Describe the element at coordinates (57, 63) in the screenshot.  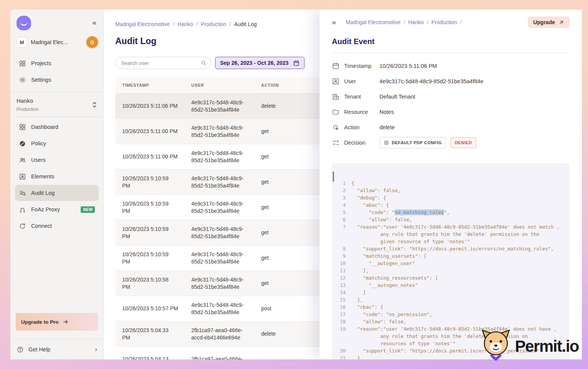
I see `sidebar-item-projects: Projects` at that location.